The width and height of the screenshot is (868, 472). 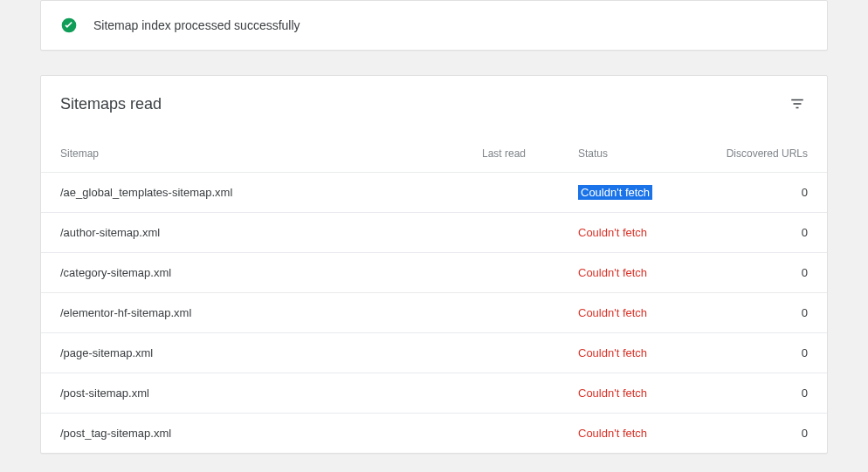 I want to click on sitemap-path: /elementor-hf-sitemap.xml, so click(x=271, y=312).